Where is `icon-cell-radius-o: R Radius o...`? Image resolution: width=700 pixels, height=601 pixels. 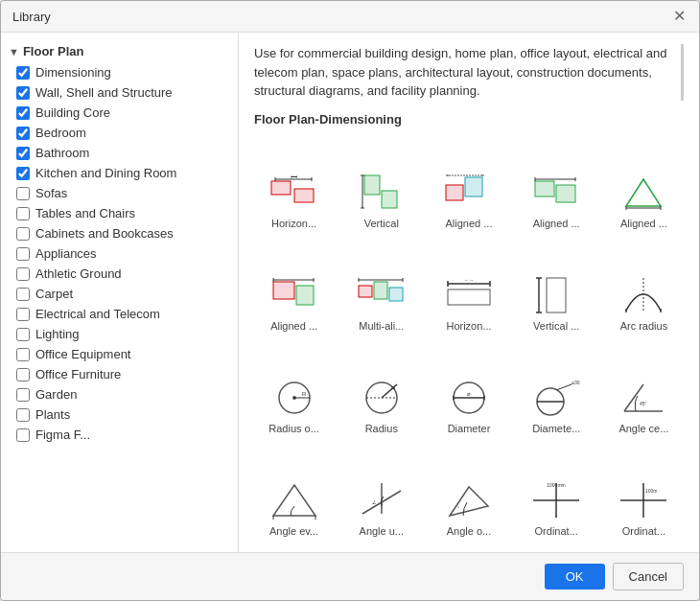
icon-cell-radius-o: R Radius o... is located at coordinates (293, 391).